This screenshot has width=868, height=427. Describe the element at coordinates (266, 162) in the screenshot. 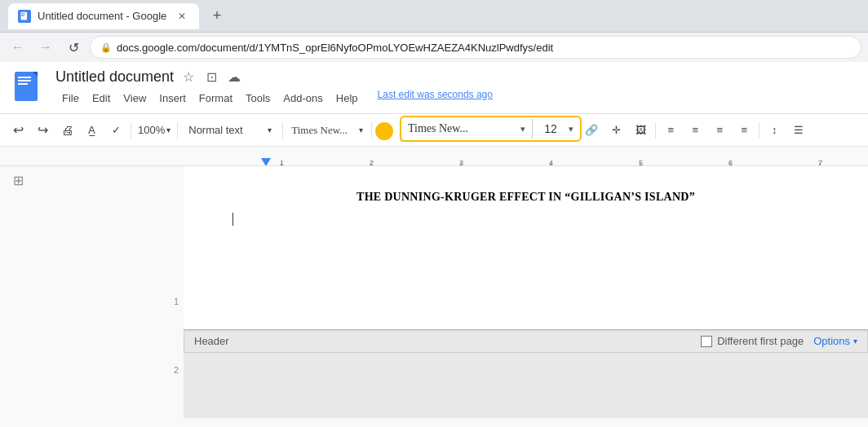

I see `ruler-margin-marker` at that location.